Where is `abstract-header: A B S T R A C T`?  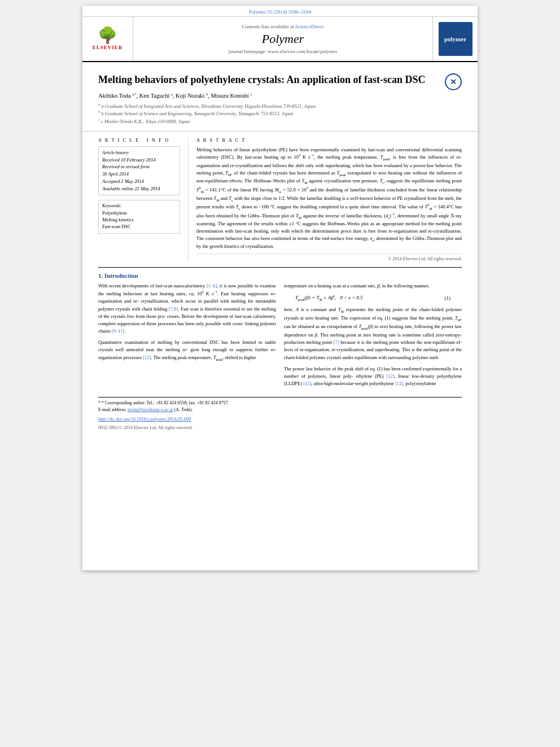
abstract-header: A B S T R A C T is located at coordinates (329, 140).